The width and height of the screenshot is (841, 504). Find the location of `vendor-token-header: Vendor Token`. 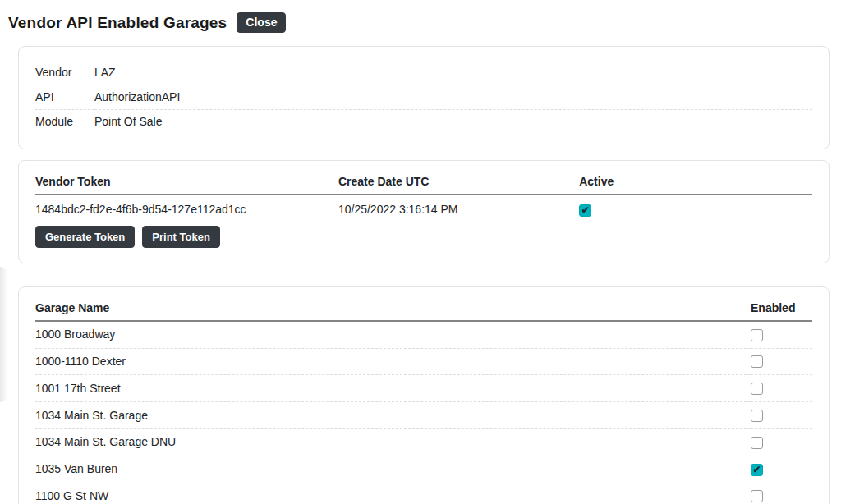

vendor-token-header: Vendor Token is located at coordinates (187, 185).